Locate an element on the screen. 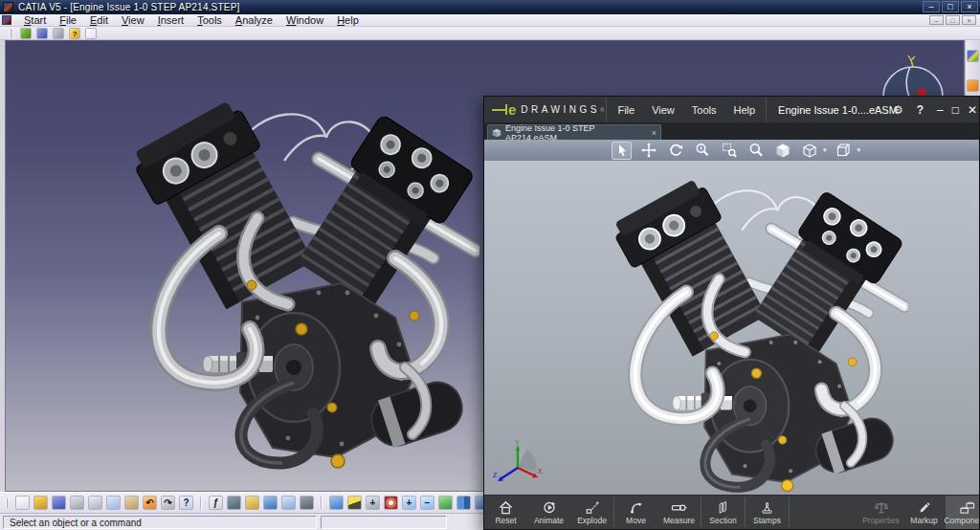 The width and height of the screenshot is (980, 530). animate-button: Animate is located at coordinates (549, 513).